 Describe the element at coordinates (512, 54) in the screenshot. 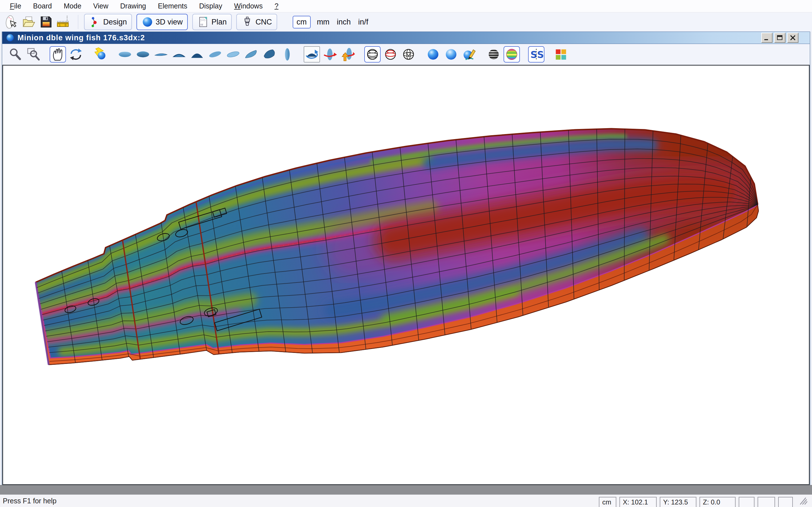

I see `curvature-map-view-icon` at that location.